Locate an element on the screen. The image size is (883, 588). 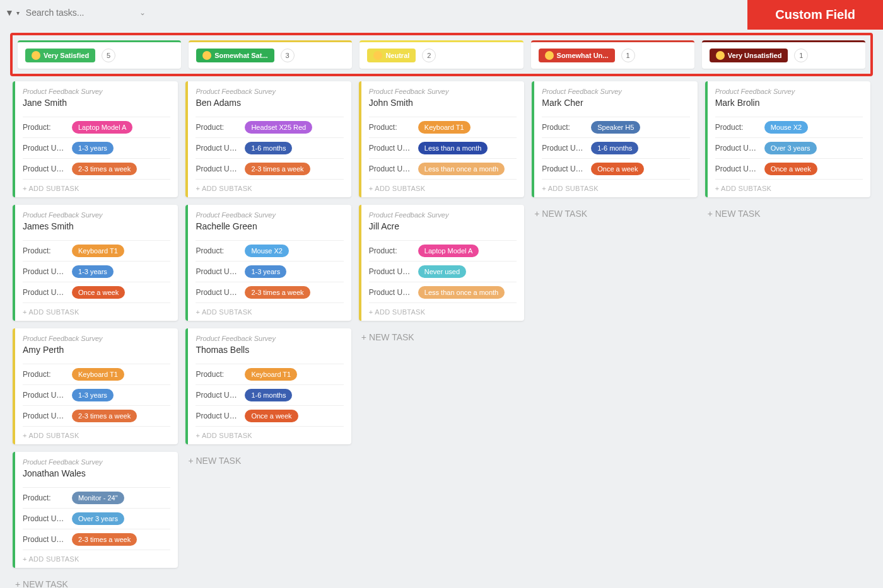
task-card: Product Feedback SurveyAmy PerthProduct:… is located at coordinates (95, 386).